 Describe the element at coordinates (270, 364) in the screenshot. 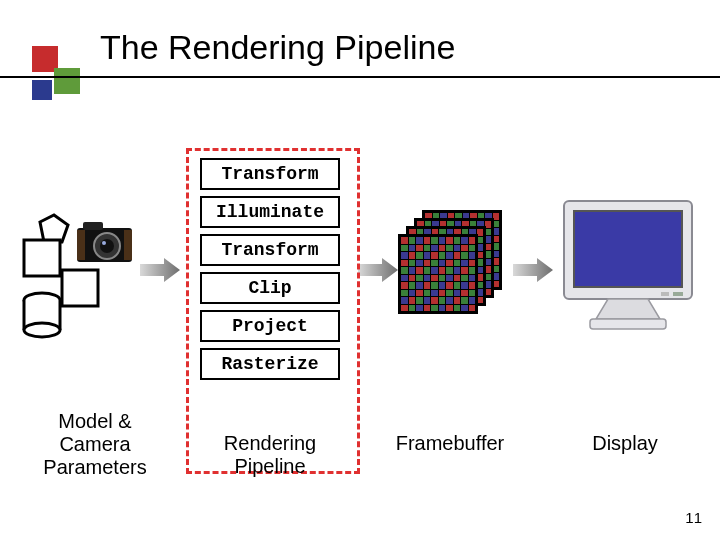

I see `pipeline-stage: Rasterize` at that location.